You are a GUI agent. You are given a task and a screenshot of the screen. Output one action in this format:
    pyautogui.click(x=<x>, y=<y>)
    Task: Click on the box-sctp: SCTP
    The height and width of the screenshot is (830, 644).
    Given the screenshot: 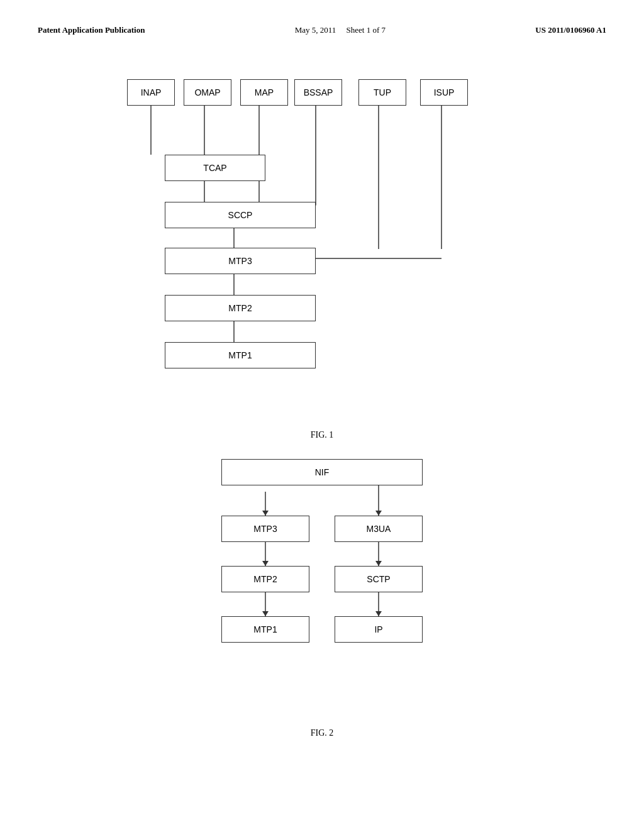 What is the action you would take?
    pyautogui.click(x=379, y=579)
    